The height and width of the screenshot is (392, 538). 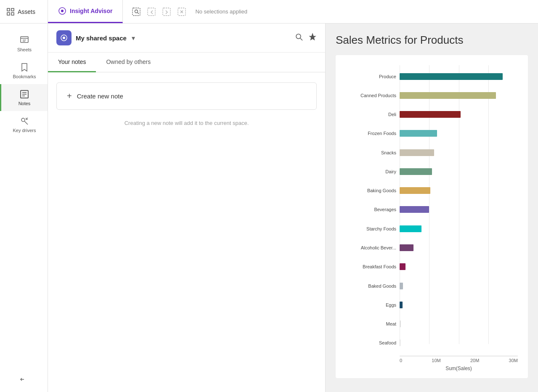 I want to click on bar-label: Frozen Foods, so click(x=371, y=133).